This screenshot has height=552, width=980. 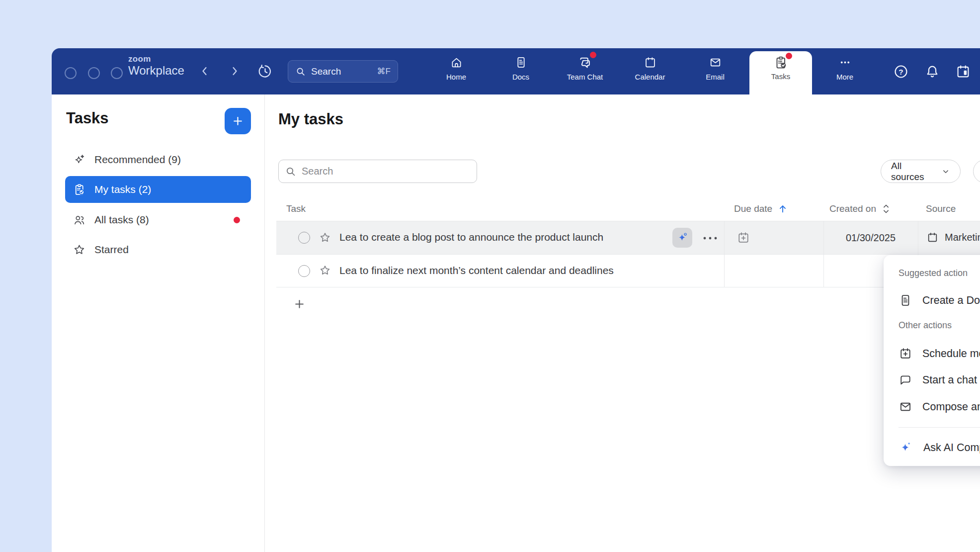 I want to click on nav-tasks-active-tab: Tasks, so click(x=781, y=73).